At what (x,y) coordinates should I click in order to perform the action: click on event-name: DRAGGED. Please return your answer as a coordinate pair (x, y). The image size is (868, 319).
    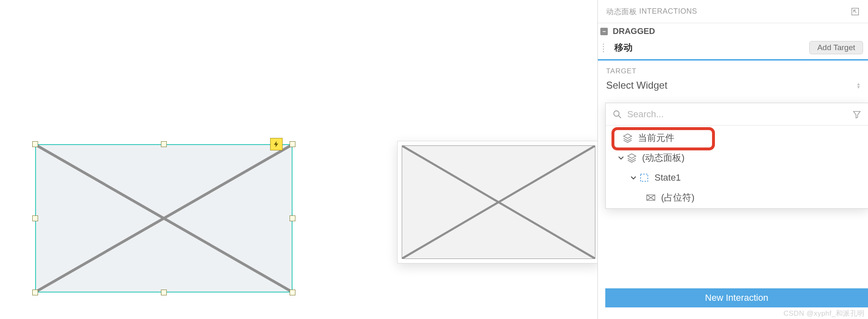
    Looking at the image, I should click on (634, 31).